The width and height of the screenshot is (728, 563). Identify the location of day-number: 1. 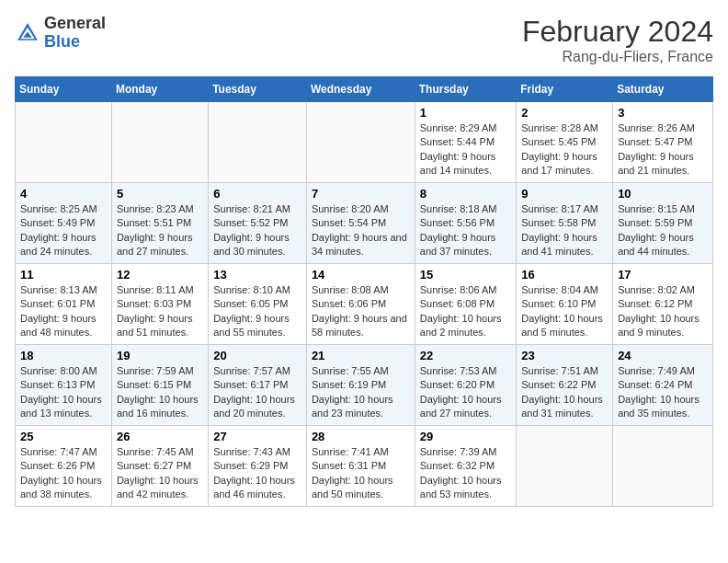
(465, 112).